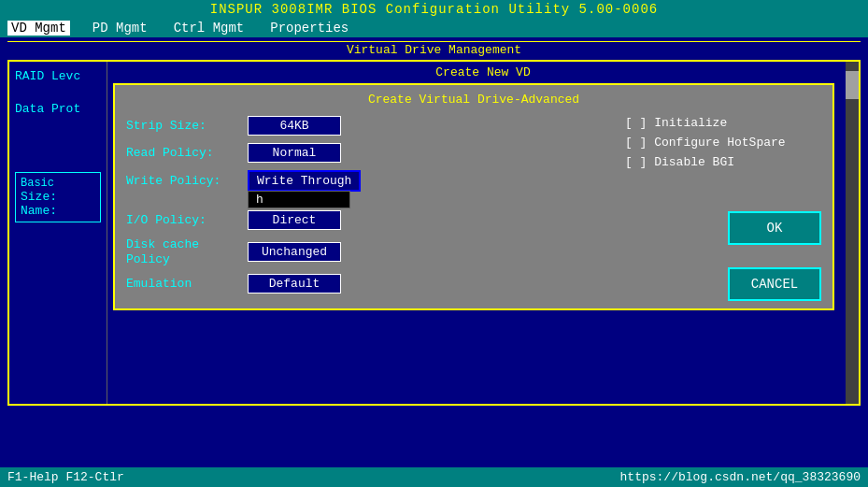  What do you see at coordinates (483, 73) in the screenshot?
I see `create-new-vd-title: Create New VD` at bounding box center [483, 73].